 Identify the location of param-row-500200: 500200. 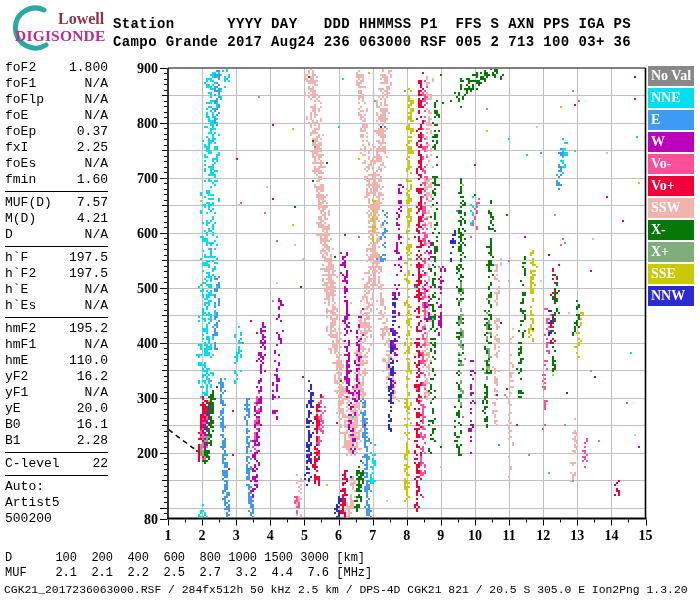
(56, 519).